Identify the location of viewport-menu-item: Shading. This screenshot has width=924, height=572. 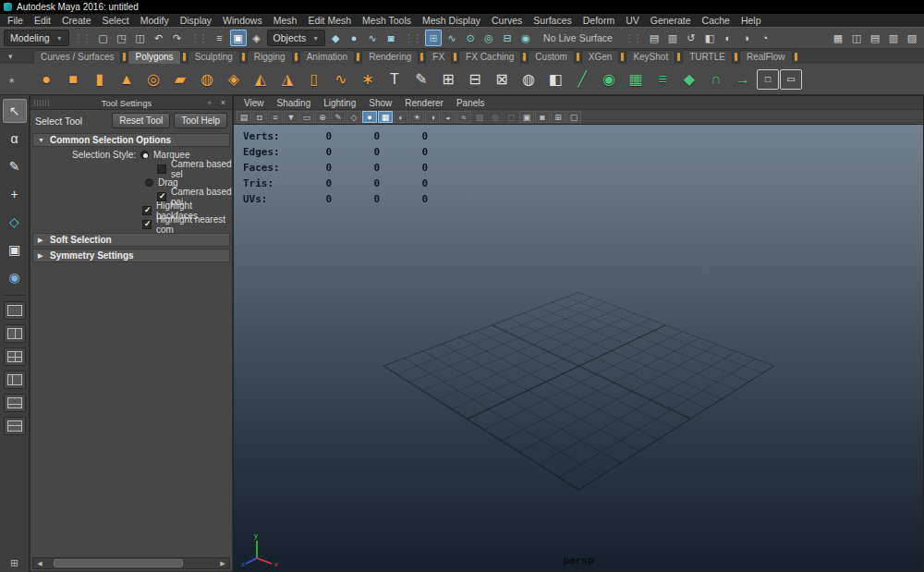
(294, 103).